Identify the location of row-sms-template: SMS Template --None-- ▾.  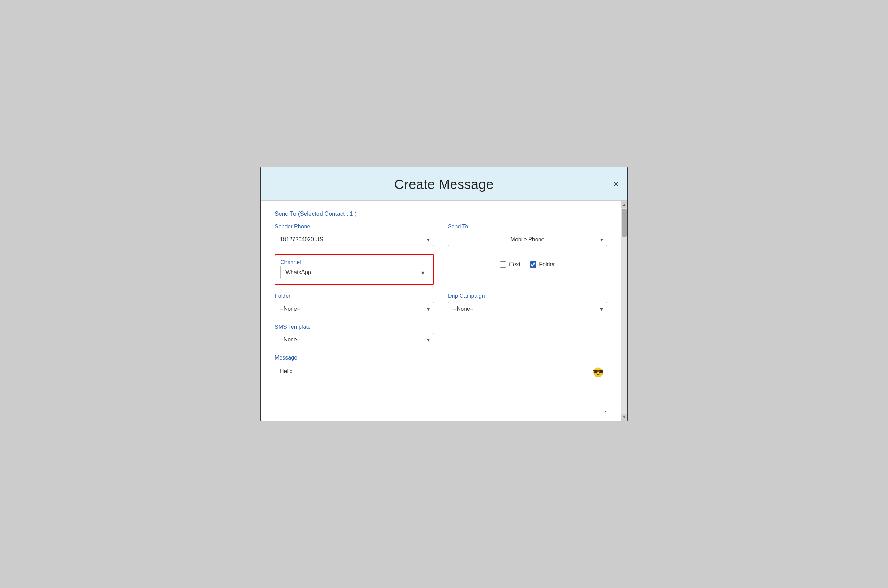
(441, 335).